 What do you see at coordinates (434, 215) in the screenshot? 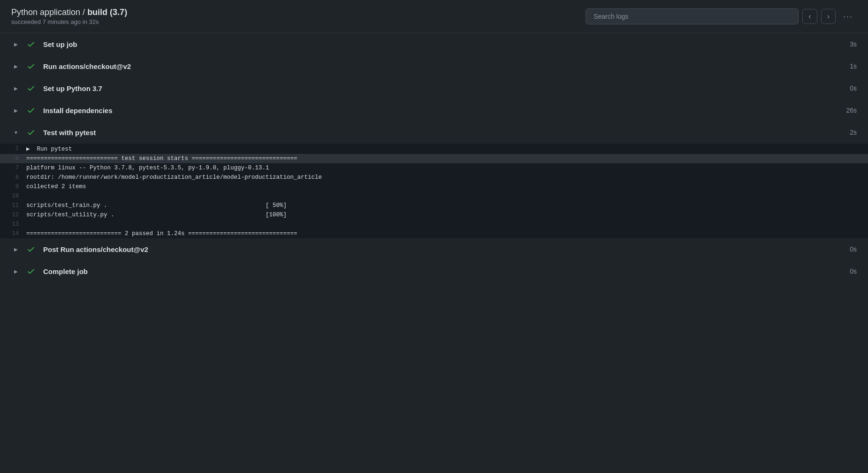
I see `log-row-12: 12 scripts/test_utility.py . [100%]` at bounding box center [434, 215].